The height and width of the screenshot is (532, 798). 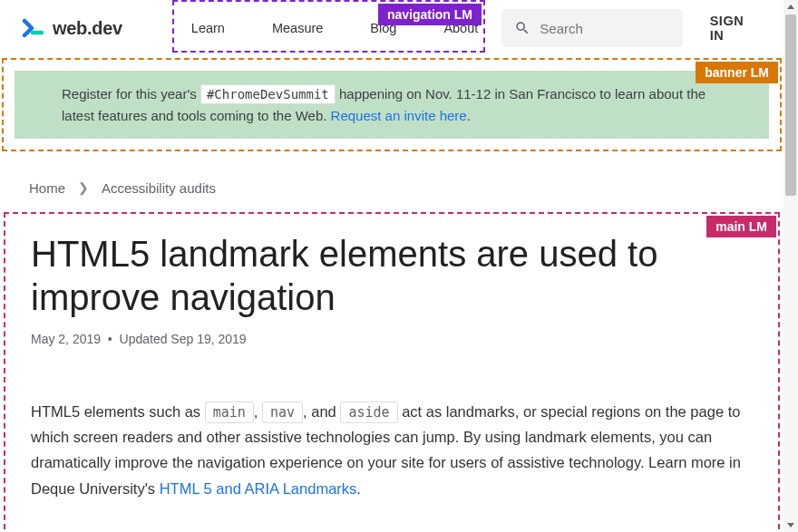 What do you see at coordinates (383, 28) in the screenshot?
I see `nav-blog: Blog` at bounding box center [383, 28].